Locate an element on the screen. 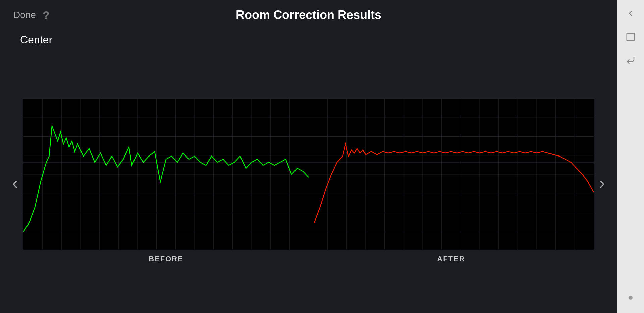 The height and width of the screenshot is (313, 644). after-label: AFTER is located at coordinates (451, 258).